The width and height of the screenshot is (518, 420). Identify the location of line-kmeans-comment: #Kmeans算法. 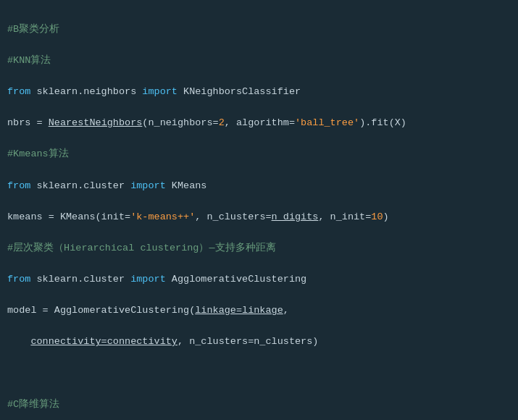
(259, 154).